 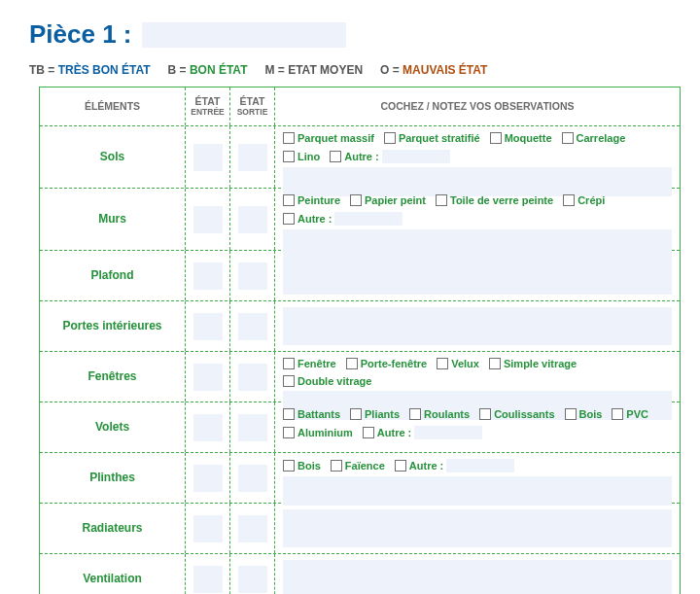 What do you see at coordinates (477, 220) in the screenshot?
I see `observations-cell: PeinturePapier peintToile de verre peint…` at bounding box center [477, 220].